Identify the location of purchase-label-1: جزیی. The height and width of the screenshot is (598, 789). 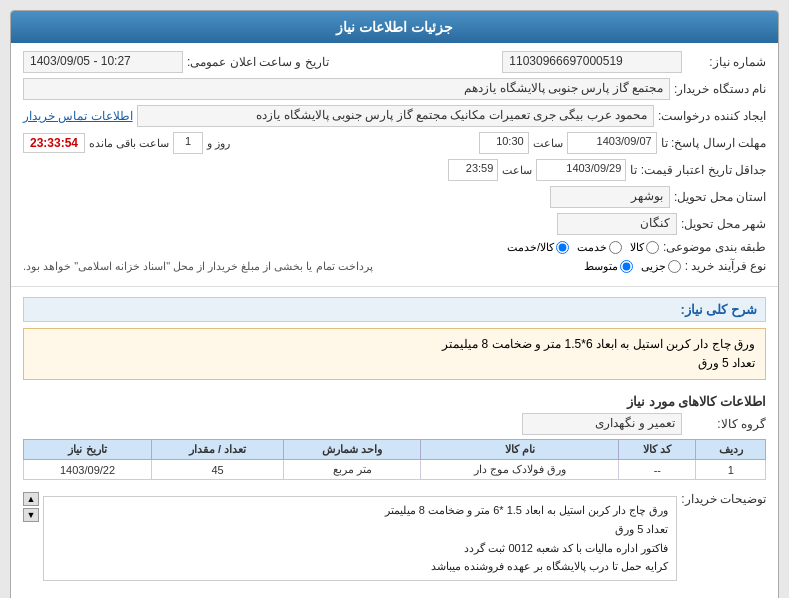
(654, 266).